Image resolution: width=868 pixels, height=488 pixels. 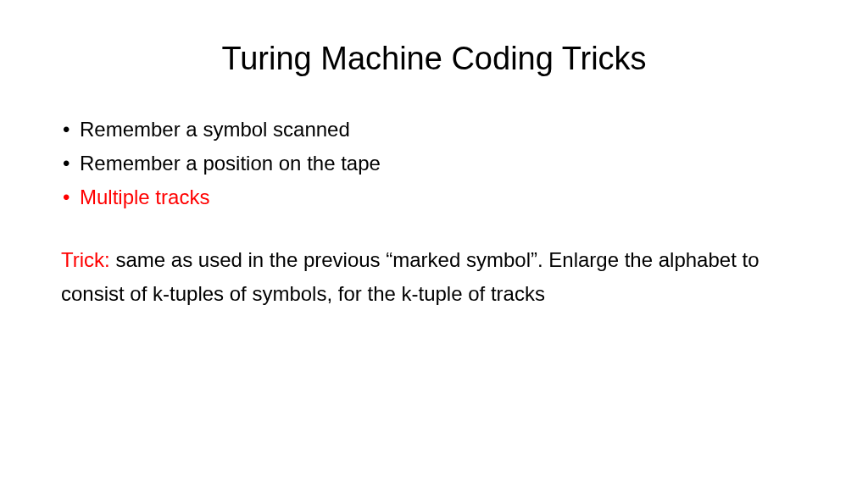 I want to click on list-item: Remember a symbol scanned, so click(x=434, y=130).